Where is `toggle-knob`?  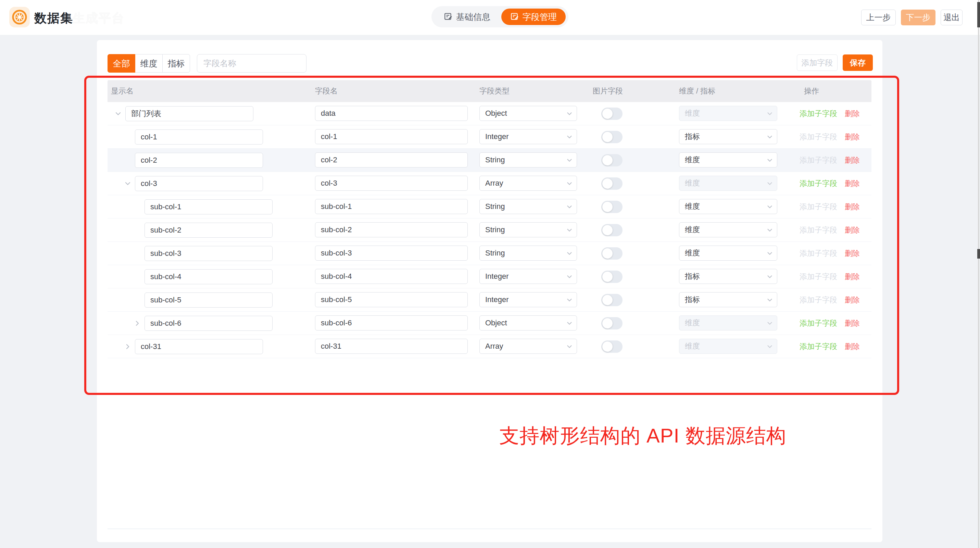
toggle-knob is located at coordinates (607, 230).